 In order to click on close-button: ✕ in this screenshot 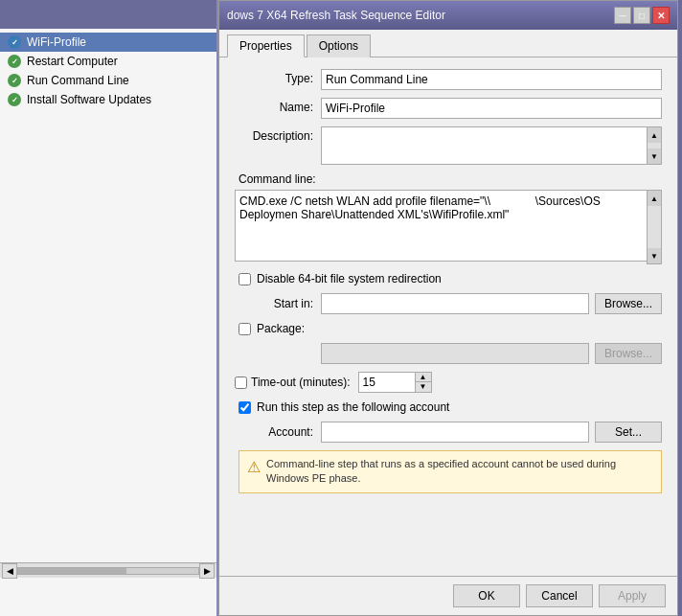, I will do `click(661, 15)`.